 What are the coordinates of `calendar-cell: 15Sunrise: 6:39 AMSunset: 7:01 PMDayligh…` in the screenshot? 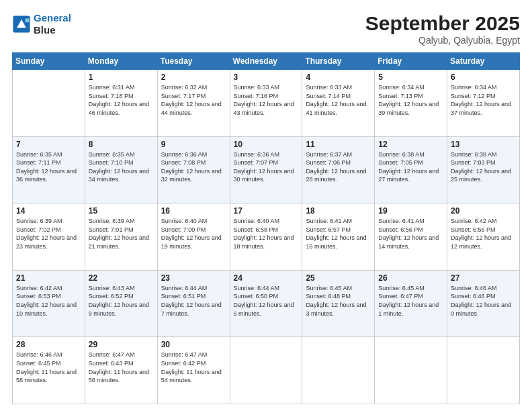 It's located at (121, 237).